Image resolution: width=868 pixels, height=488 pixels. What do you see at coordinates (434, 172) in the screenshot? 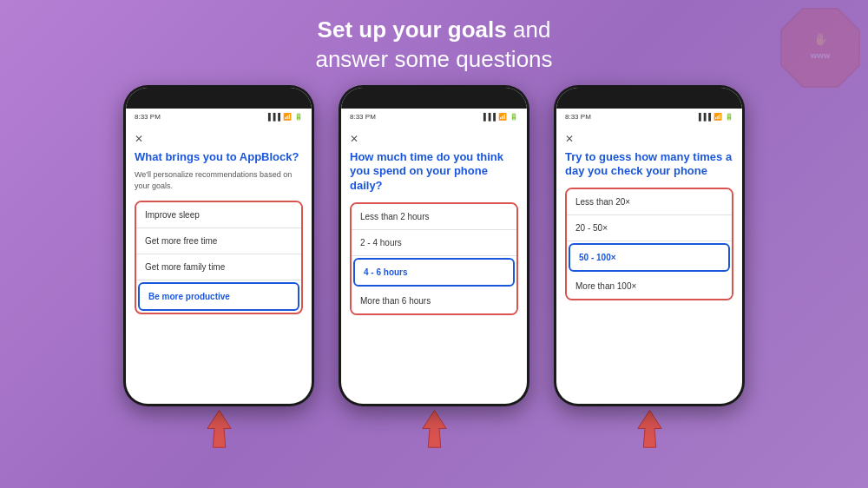
I see `phone-2-question: How much time do you think you spend on …` at bounding box center [434, 172].